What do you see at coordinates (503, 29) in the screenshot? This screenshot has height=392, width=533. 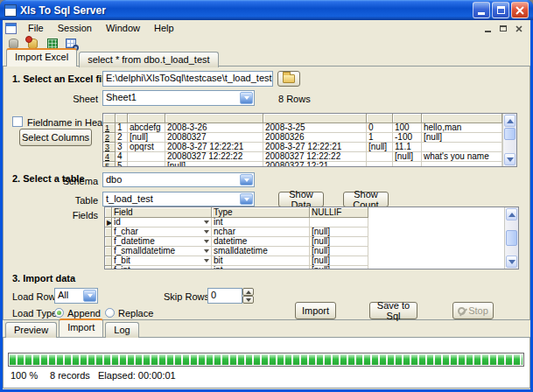 I see `mdi-restore-button` at bounding box center [503, 29].